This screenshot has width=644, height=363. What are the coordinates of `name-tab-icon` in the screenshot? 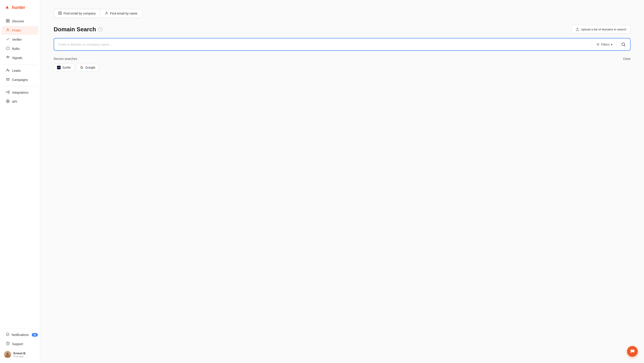 It's located at (106, 13).